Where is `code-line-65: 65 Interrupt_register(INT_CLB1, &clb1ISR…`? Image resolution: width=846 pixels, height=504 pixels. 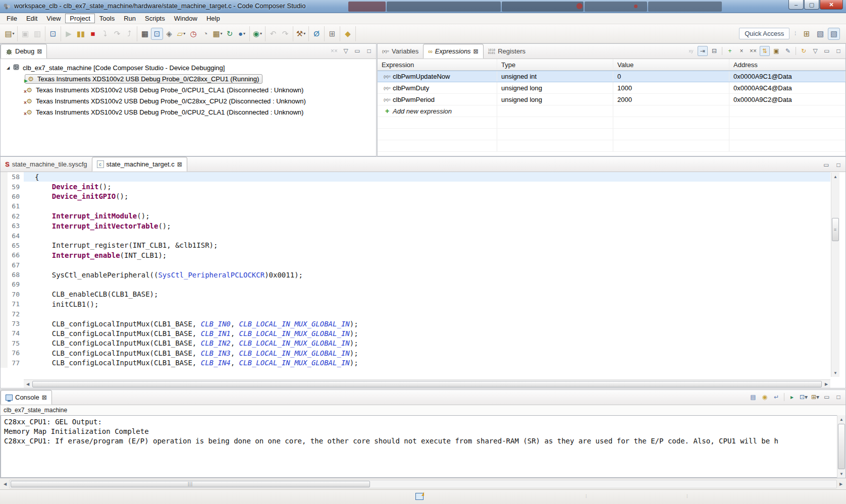
code-line-65: 65 Interrupt_register(INT_CLB1, &clb1ISR… is located at coordinates (415, 245).